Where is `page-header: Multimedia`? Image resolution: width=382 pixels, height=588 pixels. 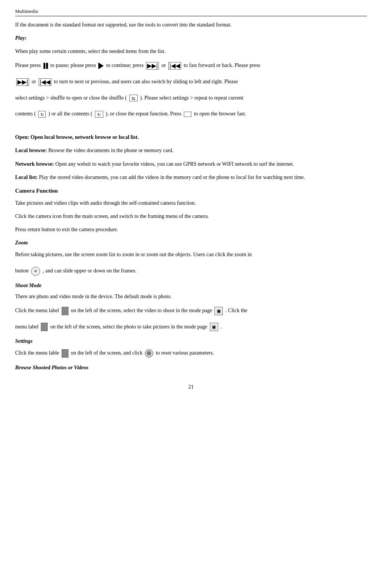 page-header: Multimedia is located at coordinates (191, 12).